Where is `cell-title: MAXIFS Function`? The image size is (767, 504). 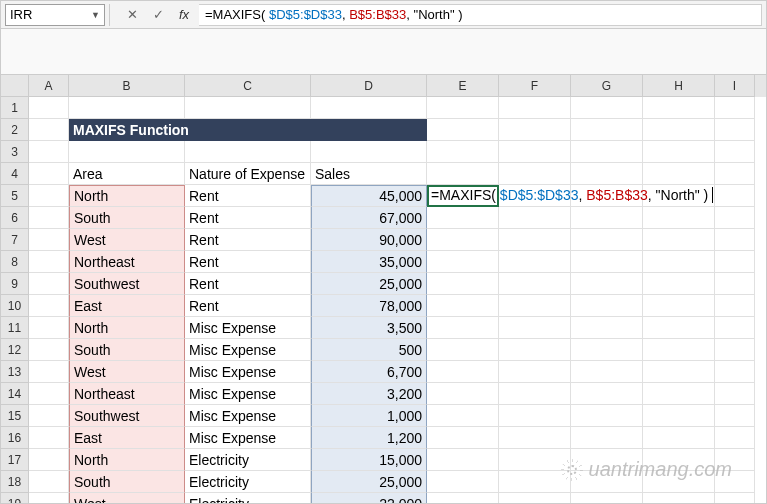 cell-title: MAXIFS Function is located at coordinates (127, 130).